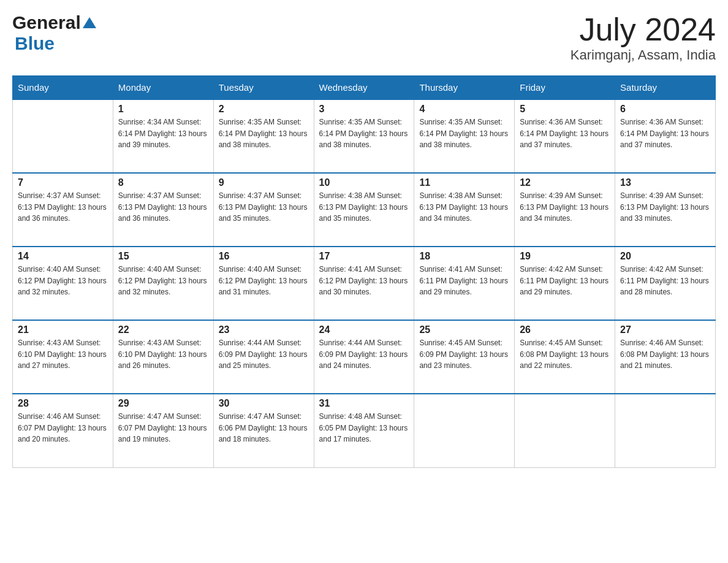 Image resolution: width=728 pixels, height=563 pixels. What do you see at coordinates (364, 183) in the screenshot?
I see `day-number: 10` at bounding box center [364, 183].